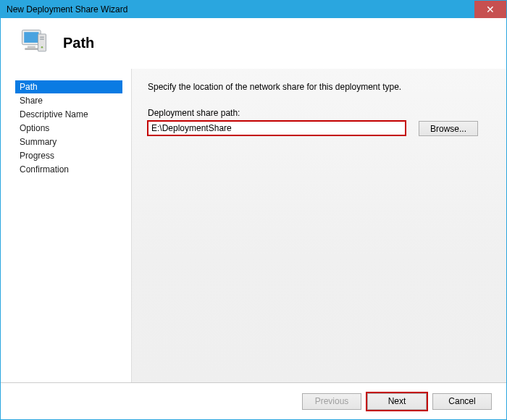 This screenshot has width=507, height=420. I want to click on titlebar: New Deployment Share Wizard ✕, so click(254, 9).